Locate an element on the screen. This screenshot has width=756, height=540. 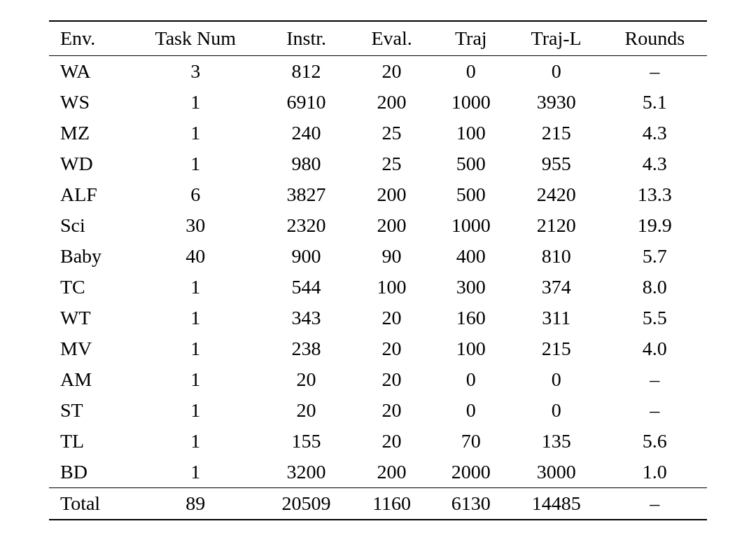
col-header-rounds: Rounds is located at coordinates (655, 39).